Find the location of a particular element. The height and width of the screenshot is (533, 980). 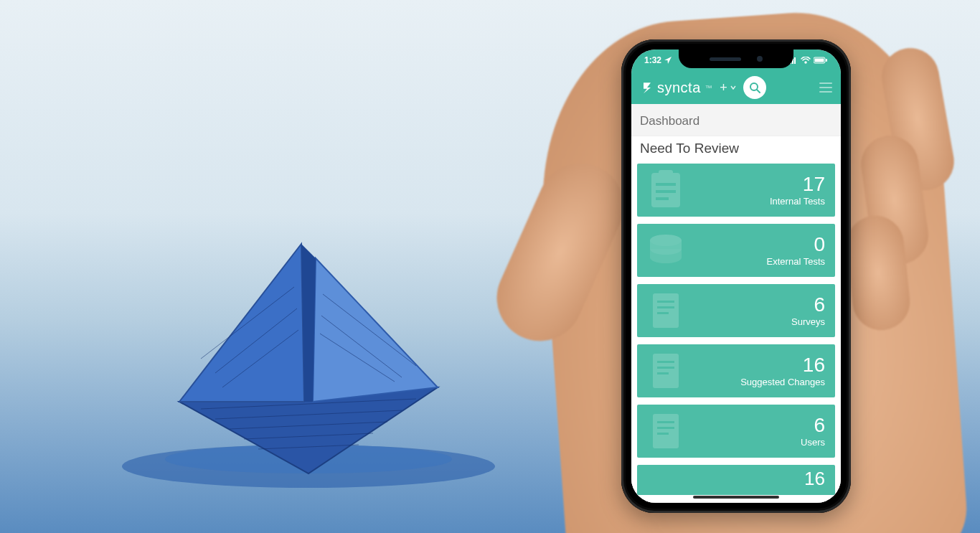

app-header: syncta™ + is located at coordinates (736, 88).